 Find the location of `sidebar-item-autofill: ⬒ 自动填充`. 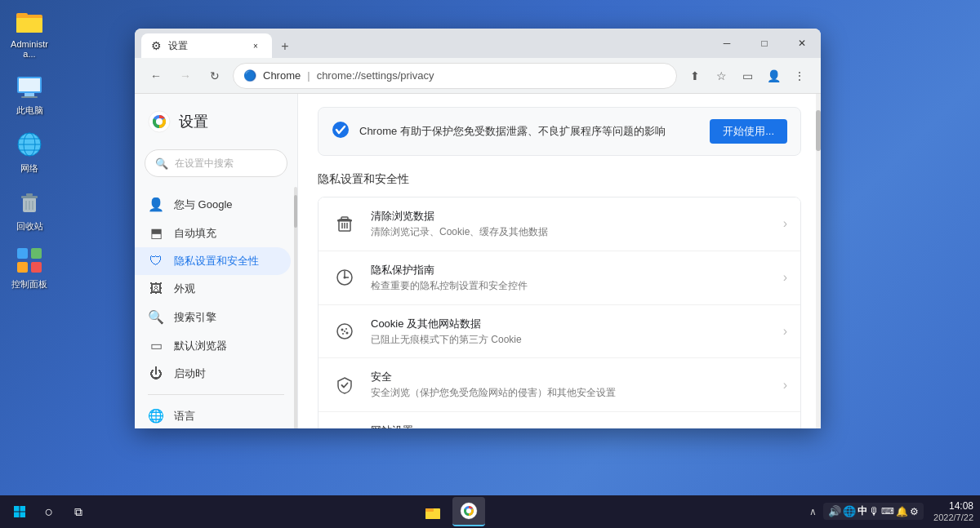

sidebar-item-autofill: ⬒ 自动填充 is located at coordinates (212, 233).